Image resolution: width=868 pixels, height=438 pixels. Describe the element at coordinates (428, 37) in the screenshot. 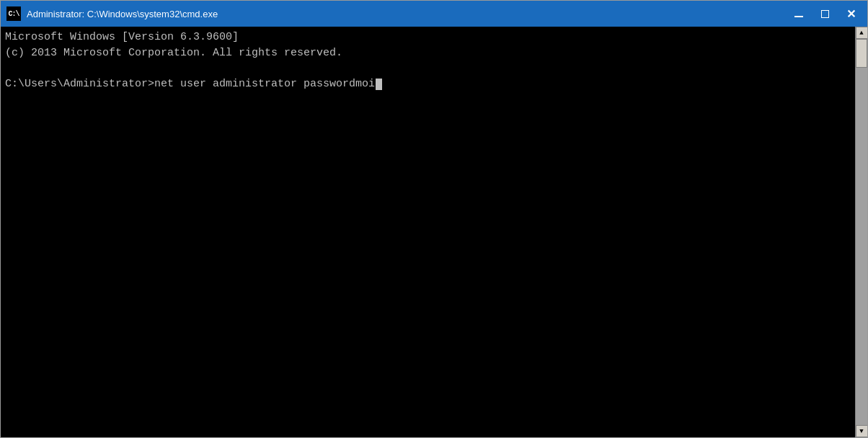

I see `terminal-line-1: Microsoft Windows [Version 6.3.9600]` at that location.